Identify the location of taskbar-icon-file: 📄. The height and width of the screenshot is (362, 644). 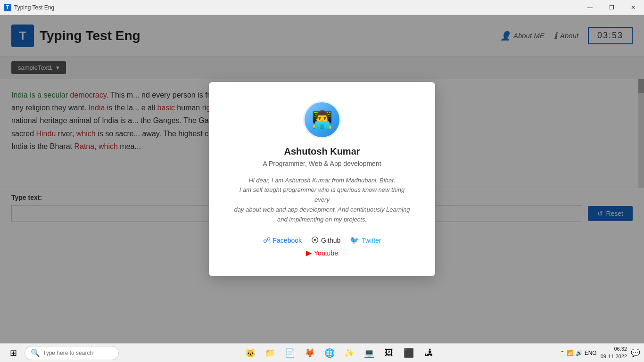
(290, 353).